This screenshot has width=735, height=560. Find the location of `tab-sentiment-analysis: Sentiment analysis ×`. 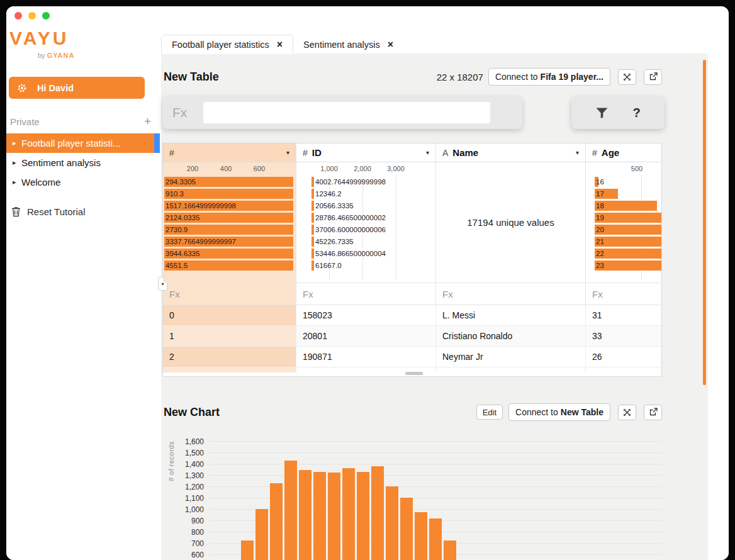

tab-sentiment-analysis: Sentiment analysis × is located at coordinates (349, 44).